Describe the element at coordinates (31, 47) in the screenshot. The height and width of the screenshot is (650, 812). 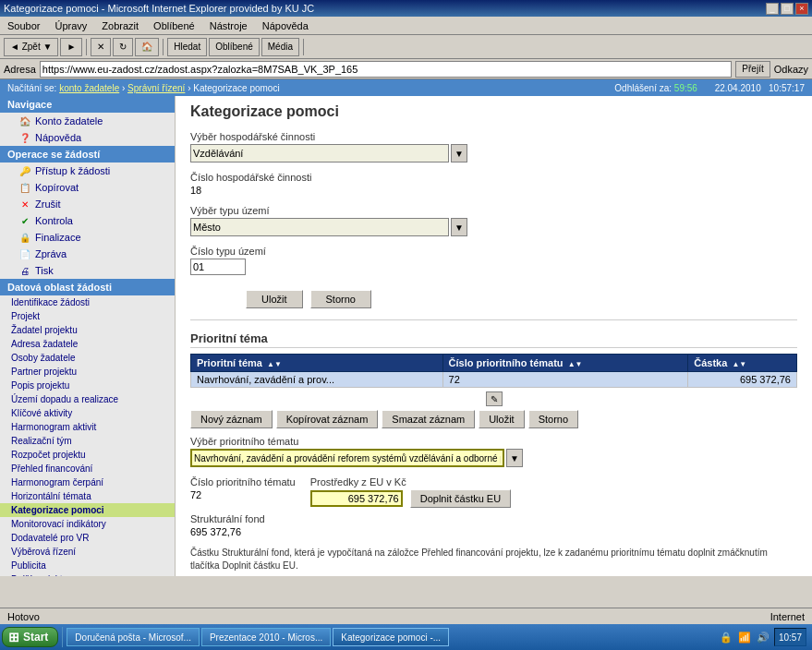
I see `back-button: ◄ Zpět ▼` at that location.